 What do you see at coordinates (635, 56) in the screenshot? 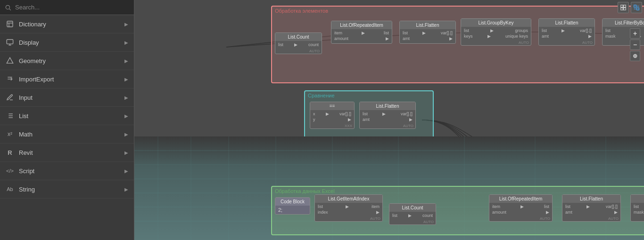
I see `zoom-fit-button: ⊕` at bounding box center [635, 56].